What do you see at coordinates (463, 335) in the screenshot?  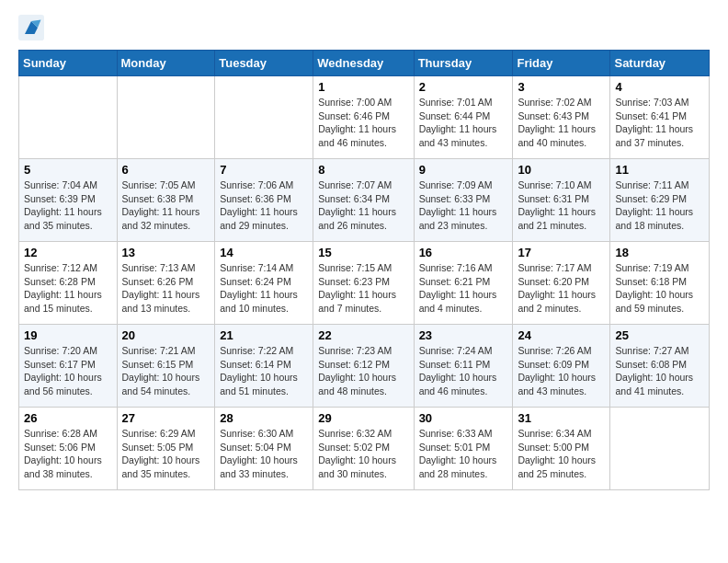 I see `day-number: 23` at bounding box center [463, 335].